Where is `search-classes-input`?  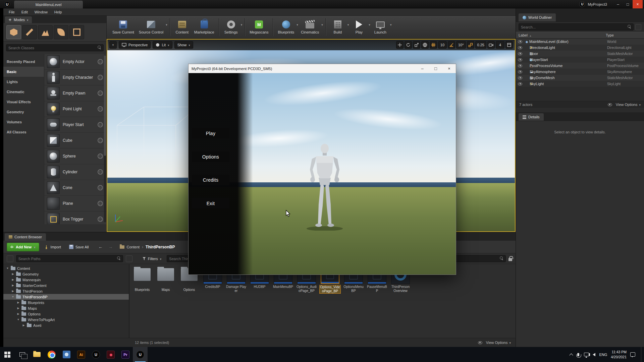 search-classes-input is located at coordinates (52, 48).